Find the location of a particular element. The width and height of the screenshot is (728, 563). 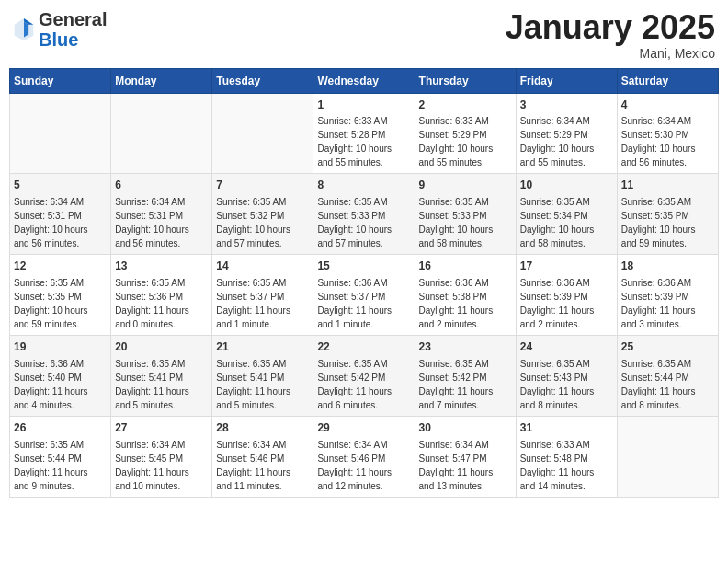

calendar-week-row: 26Sunrise: 6:35 AM Sunset: 5:44 PM Dayli… is located at coordinates (364, 456).